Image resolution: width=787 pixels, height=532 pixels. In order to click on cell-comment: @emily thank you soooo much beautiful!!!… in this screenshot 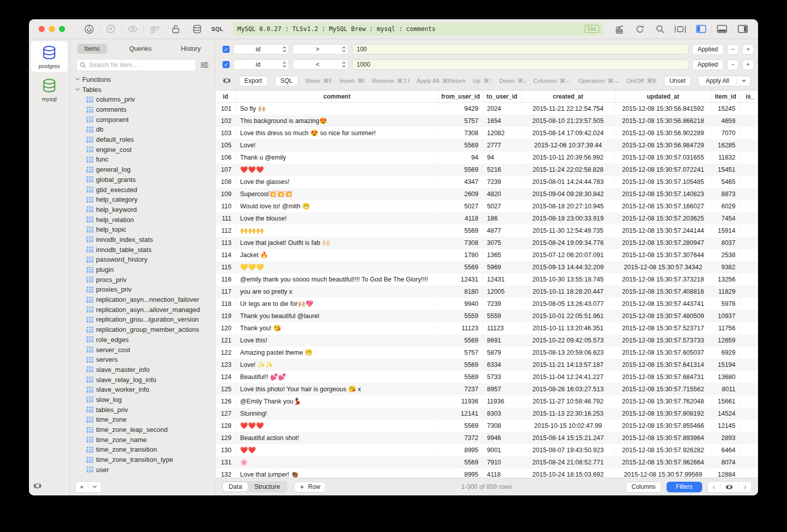, I will do `click(337, 279)`.